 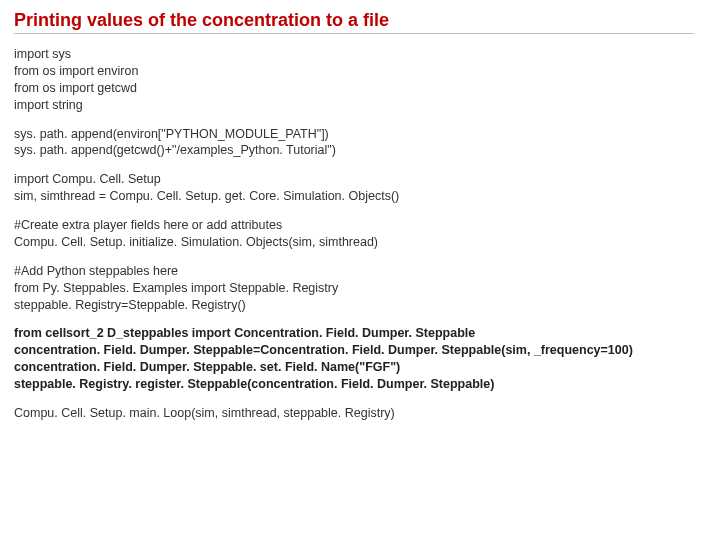 What do you see at coordinates (360, 359) in the screenshot?
I see `code-block-5-emphasized: from cellsort_2 D_steppables import Conc…` at bounding box center [360, 359].